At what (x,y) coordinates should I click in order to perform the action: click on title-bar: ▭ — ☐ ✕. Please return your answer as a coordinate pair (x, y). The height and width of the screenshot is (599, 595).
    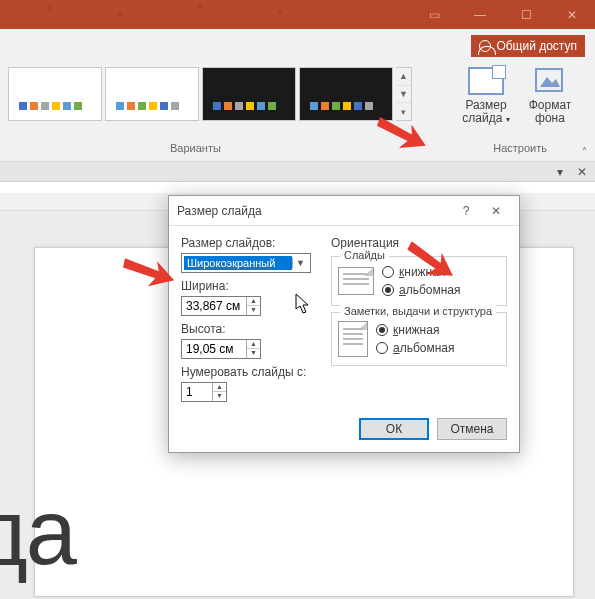
    Looking at the image, I should click on (298, 14).